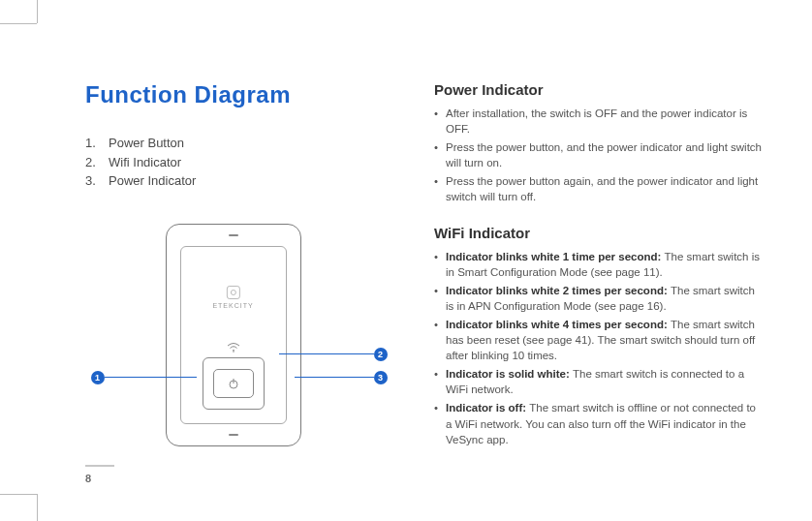  I want to click on list-item: Press the power button, and the power in…, so click(599, 155).